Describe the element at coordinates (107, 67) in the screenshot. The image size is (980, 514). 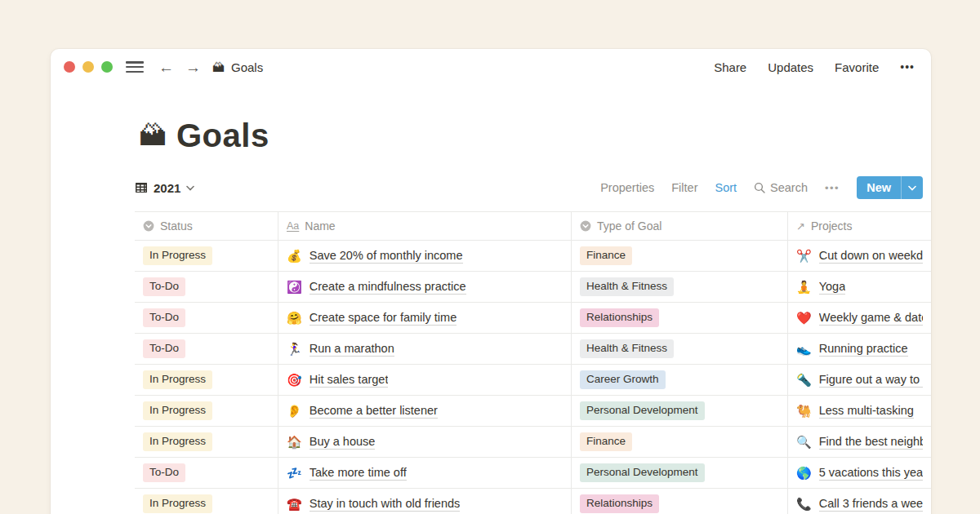
I see `zoom-window-button` at that location.